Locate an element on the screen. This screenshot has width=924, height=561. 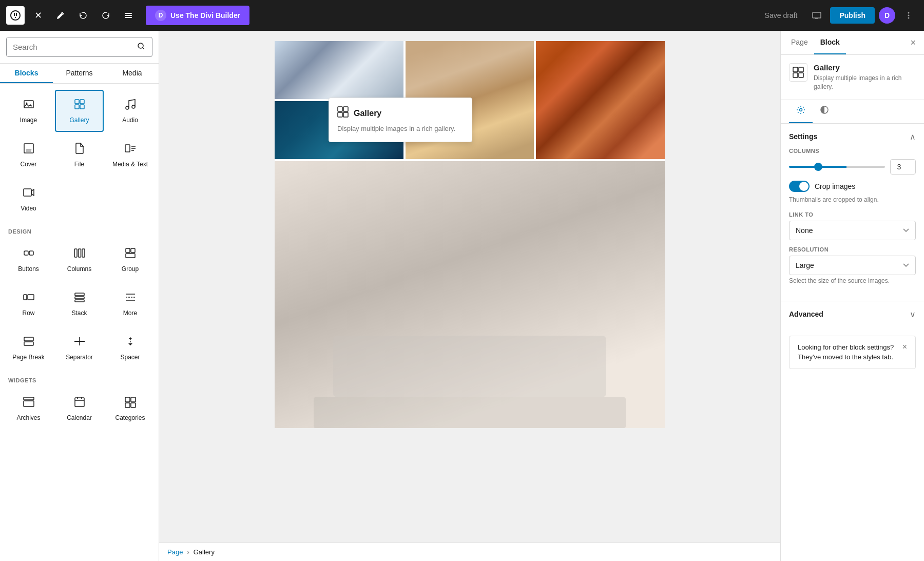
notification-text: Looking for other block settings? They'v… is located at coordinates (848, 352).